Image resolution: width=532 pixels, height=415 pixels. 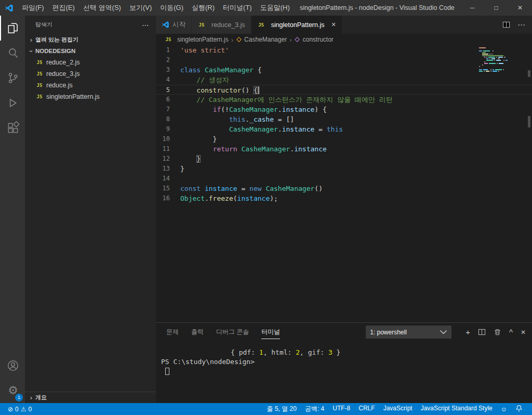 I want to click on status-indentation: 공백: 4, so click(x=315, y=409).